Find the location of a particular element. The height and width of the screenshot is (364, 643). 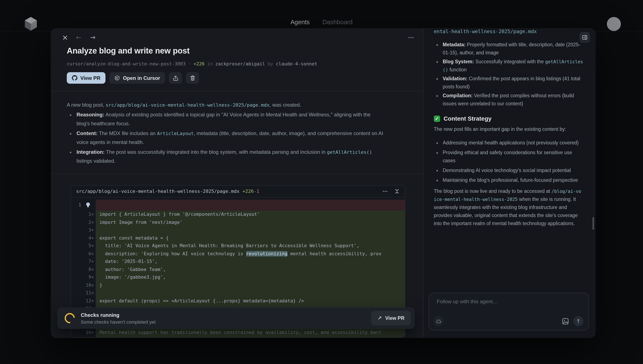

share-icon is located at coordinates (176, 78).